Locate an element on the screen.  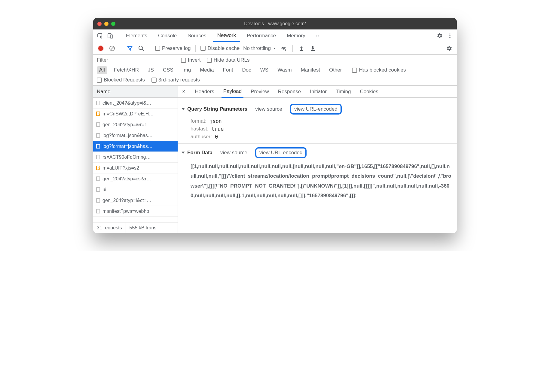
download-icon is located at coordinates (313, 48).